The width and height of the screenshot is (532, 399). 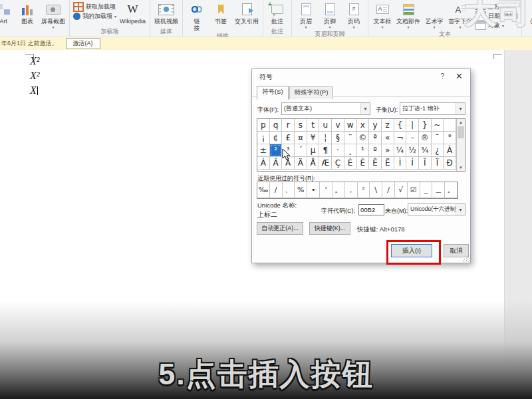 What do you see at coordinates (400, 125) in the screenshot?
I see `symbol-cell: {` at bounding box center [400, 125].